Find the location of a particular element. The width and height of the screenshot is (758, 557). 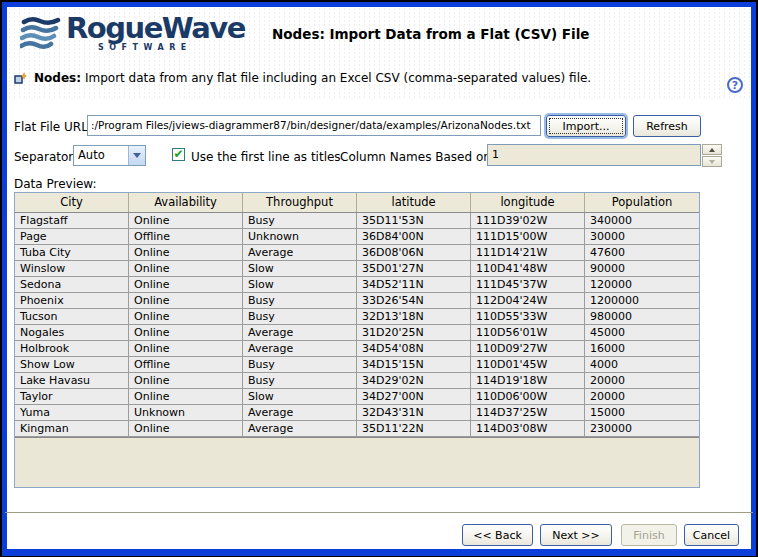

cell-city: Tucson is located at coordinates (72, 317).